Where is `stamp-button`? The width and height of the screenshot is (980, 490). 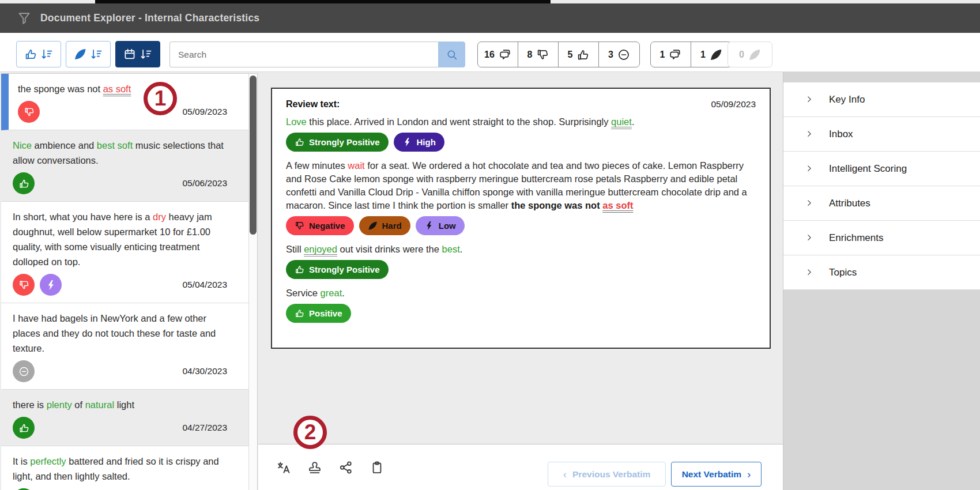
stamp-button is located at coordinates (315, 468).